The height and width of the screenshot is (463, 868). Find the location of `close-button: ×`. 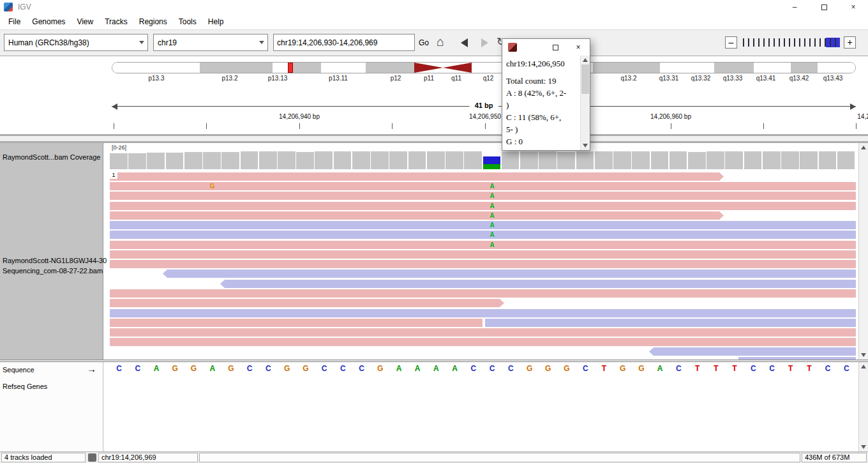

close-button: × is located at coordinates (853, 7).